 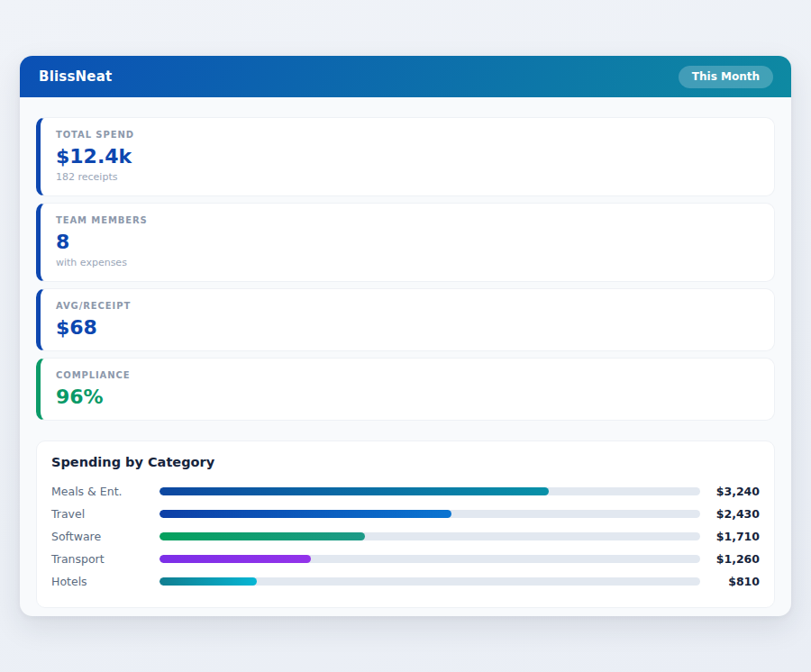 What do you see at coordinates (407, 157) in the screenshot?
I see `stat-value: $12.4k` at bounding box center [407, 157].